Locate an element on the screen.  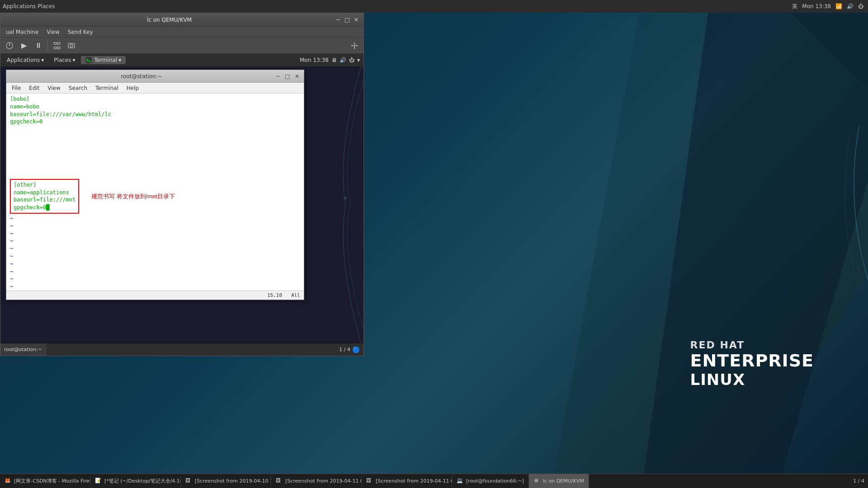
vm-page-indicator: 1 / 4 is located at coordinates (344, 350).